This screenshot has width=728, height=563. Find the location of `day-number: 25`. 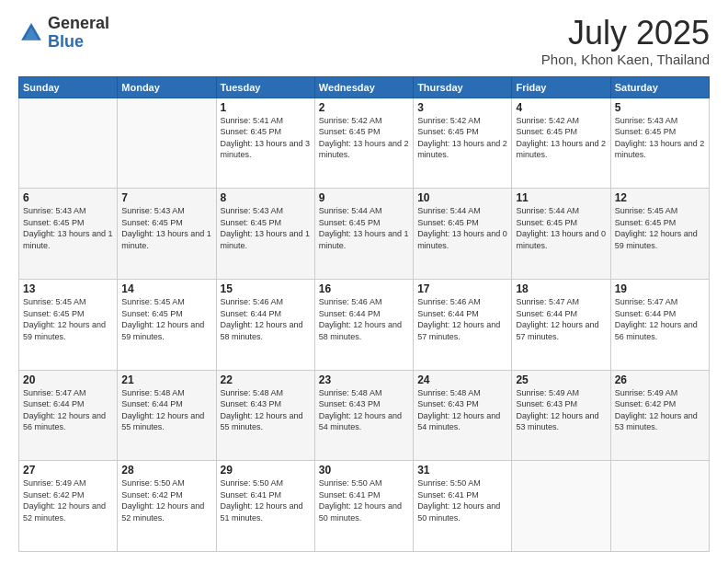

day-number: 25 is located at coordinates (561, 380).